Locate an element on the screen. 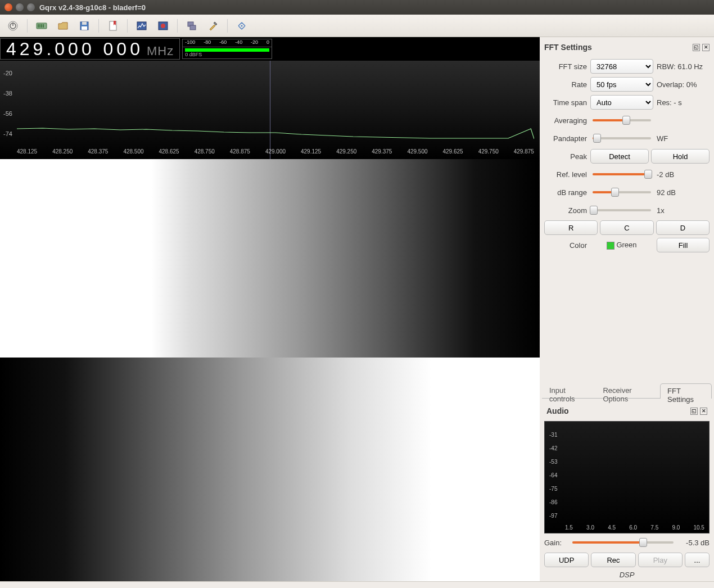  zoom-label: Zoom is located at coordinates (566, 210).